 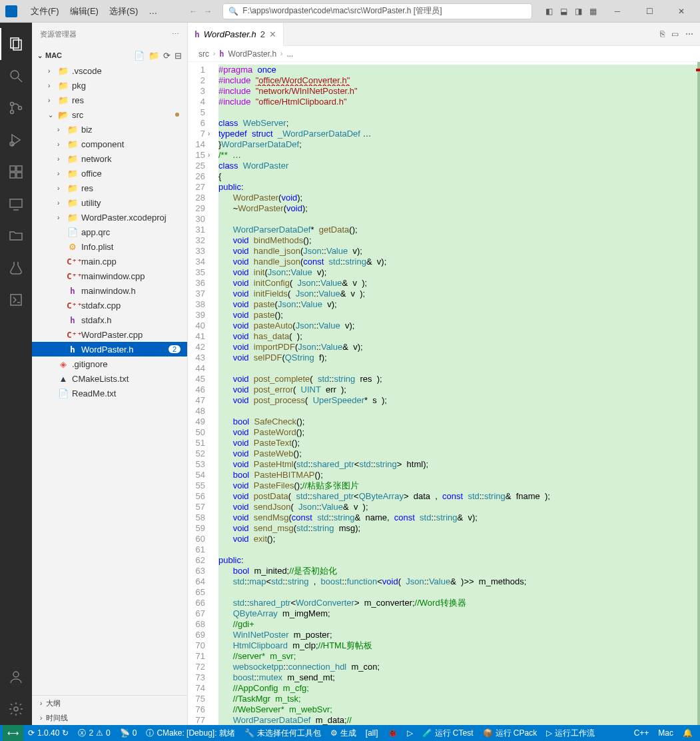 I want to click on activity-extensions, so click(x=16, y=172).